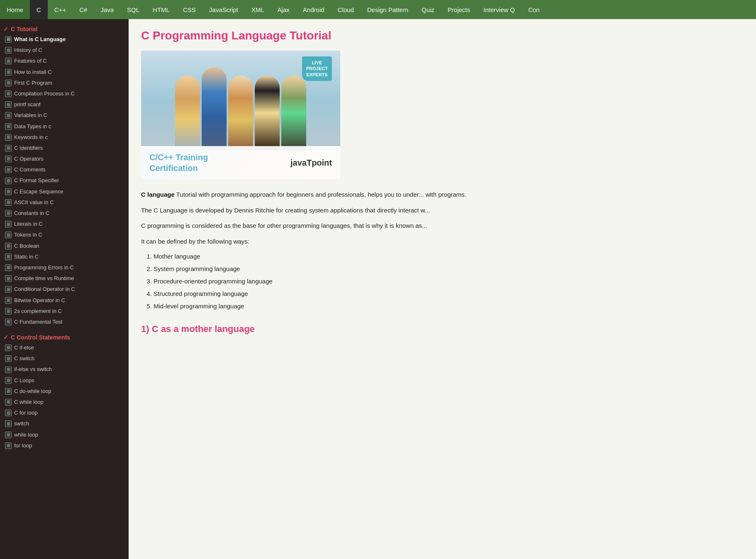  I want to click on sidebar-item-label: Tokens in C, so click(28, 235).